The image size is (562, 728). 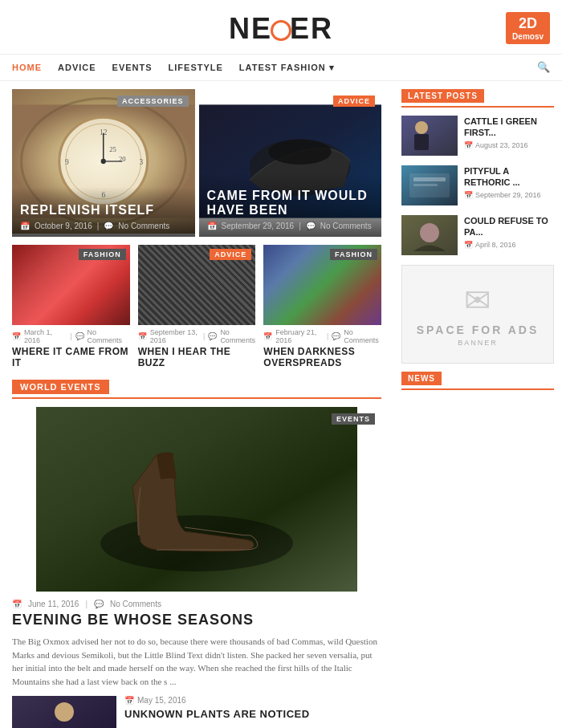 What do you see at coordinates (291, 205) in the screenshot?
I see `hero-overlay-right: CAME FROM IT WOULD HAVE BEEN 📅 September…` at bounding box center [291, 205].